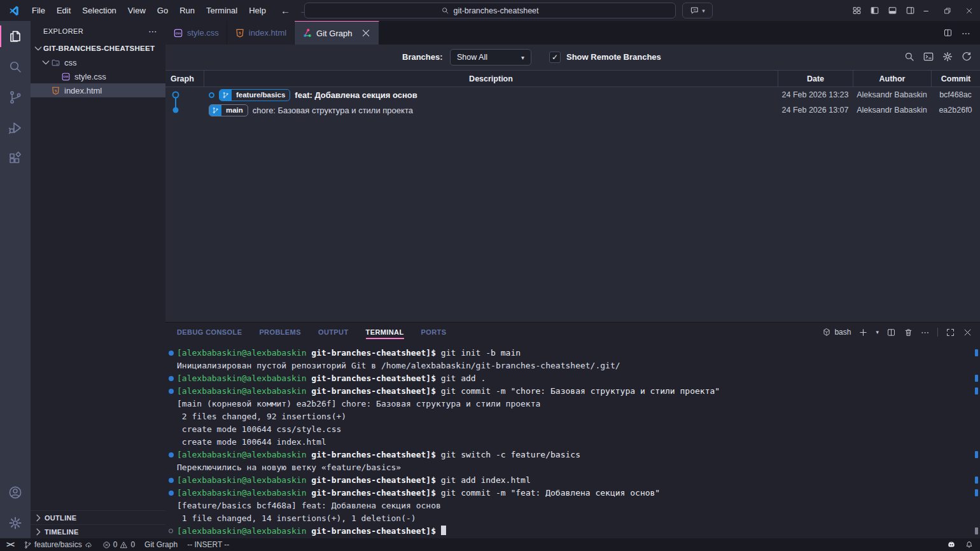 The width and height of the screenshot is (980, 551). Describe the element at coordinates (196, 33) in the screenshot. I see `tab-style-css: css style.css` at that location.